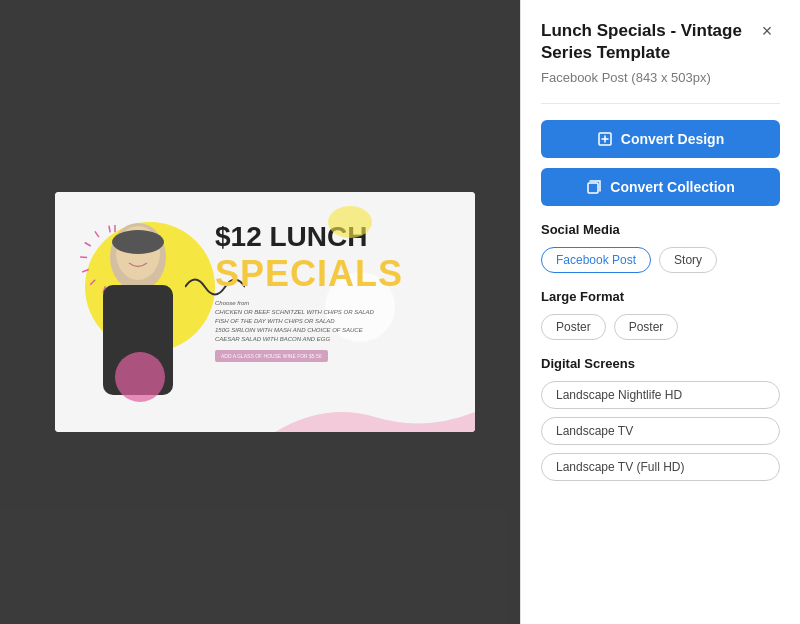  What do you see at coordinates (660, 187) in the screenshot?
I see `convert-collection-button: Convert Collection` at bounding box center [660, 187].